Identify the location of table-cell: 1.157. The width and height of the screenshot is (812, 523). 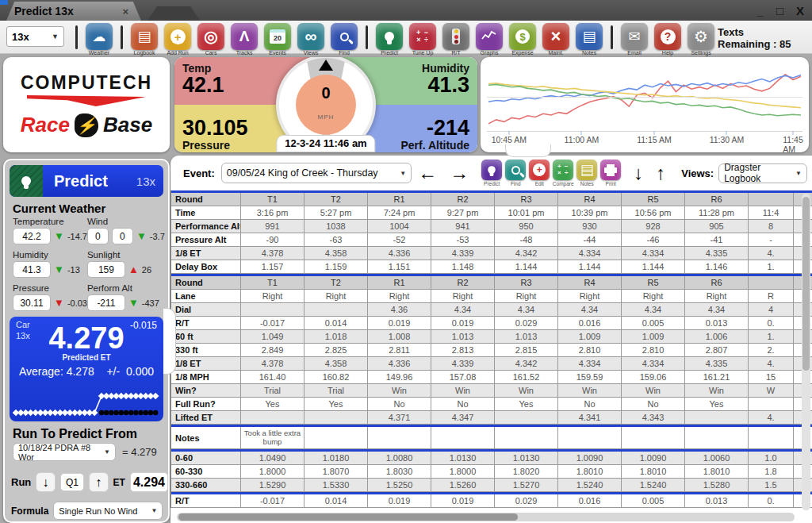
(273, 267).